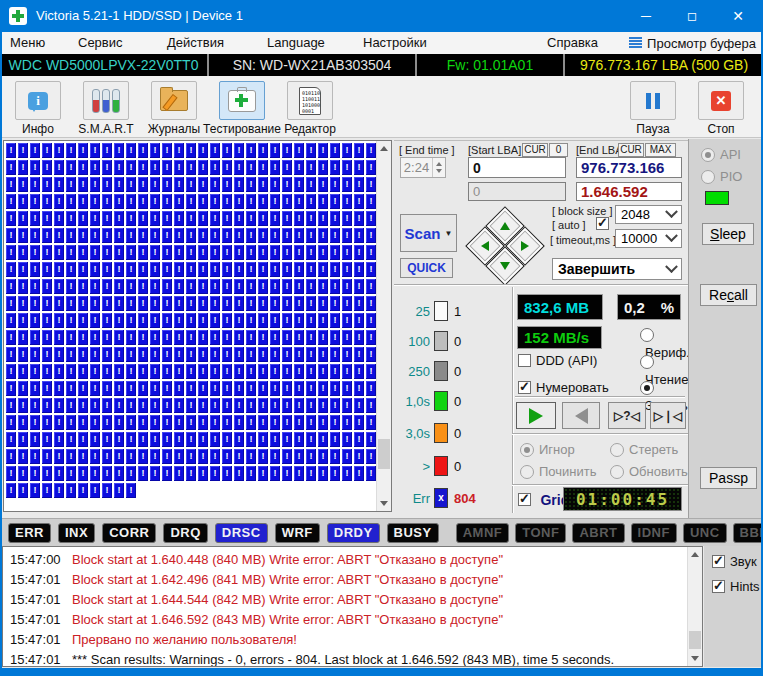 This screenshot has width=763, height=676. Describe the element at coordinates (106, 108) in the screenshot. I see `toolbar-button-smart: S.M.A.R.T` at that location.